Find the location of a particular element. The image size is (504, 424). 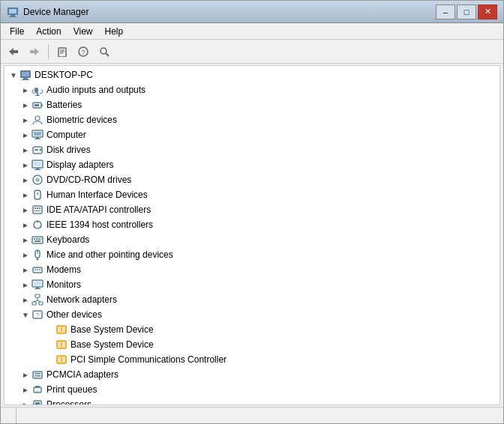

computer-label: Computer is located at coordinates (66, 135).